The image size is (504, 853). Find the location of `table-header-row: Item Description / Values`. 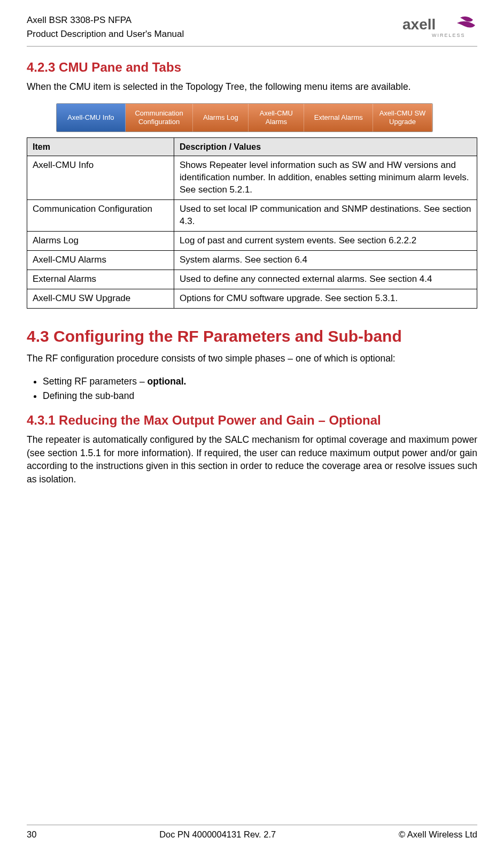

table-header-row: Item Description / Values is located at coordinates (252, 147).